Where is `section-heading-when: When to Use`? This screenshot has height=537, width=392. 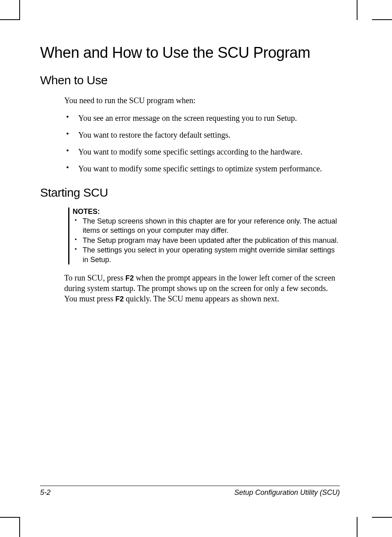 section-heading-when: When to Use is located at coordinates (190, 80).